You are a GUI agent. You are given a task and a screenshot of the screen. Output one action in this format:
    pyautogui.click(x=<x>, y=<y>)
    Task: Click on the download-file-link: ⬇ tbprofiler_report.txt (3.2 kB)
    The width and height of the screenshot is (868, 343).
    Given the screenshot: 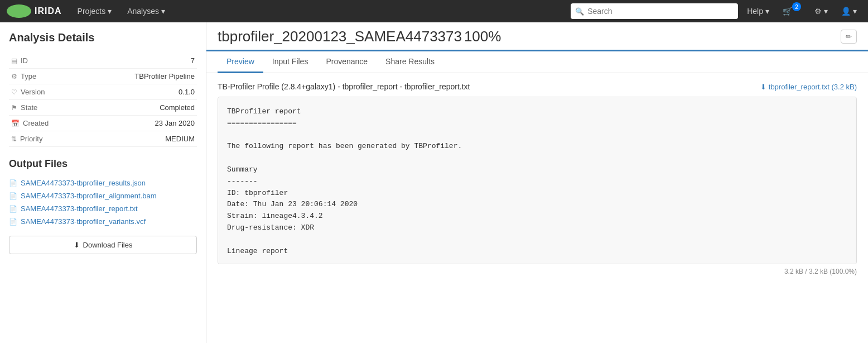 What is the action you would take?
    pyautogui.click(x=809, y=87)
    